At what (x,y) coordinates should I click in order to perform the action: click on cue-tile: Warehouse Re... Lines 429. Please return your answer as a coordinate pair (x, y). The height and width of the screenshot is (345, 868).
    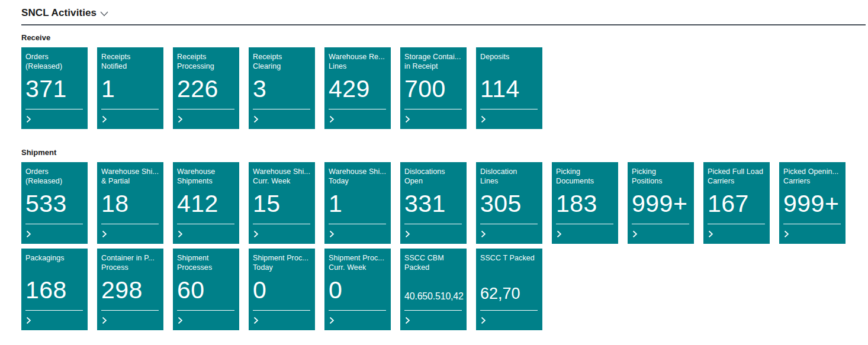
    Looking at the image, I should click on (358, 88).